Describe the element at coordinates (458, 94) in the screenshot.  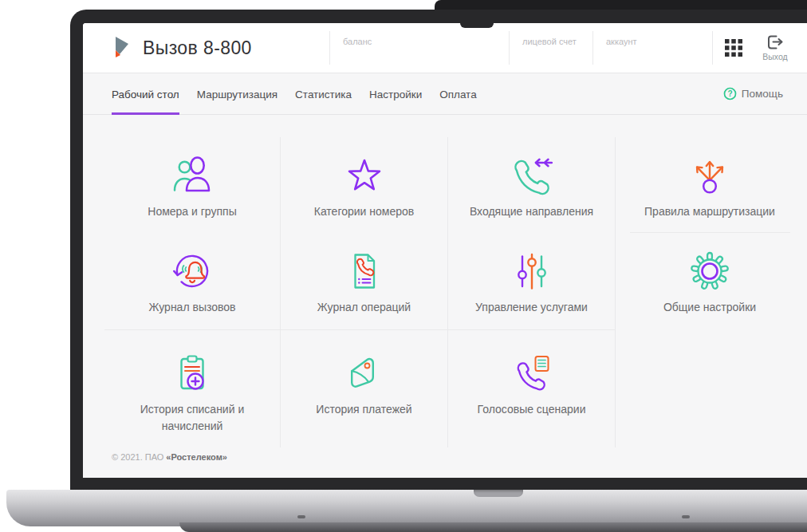
I see `tab-payment: Оплата` at that location.